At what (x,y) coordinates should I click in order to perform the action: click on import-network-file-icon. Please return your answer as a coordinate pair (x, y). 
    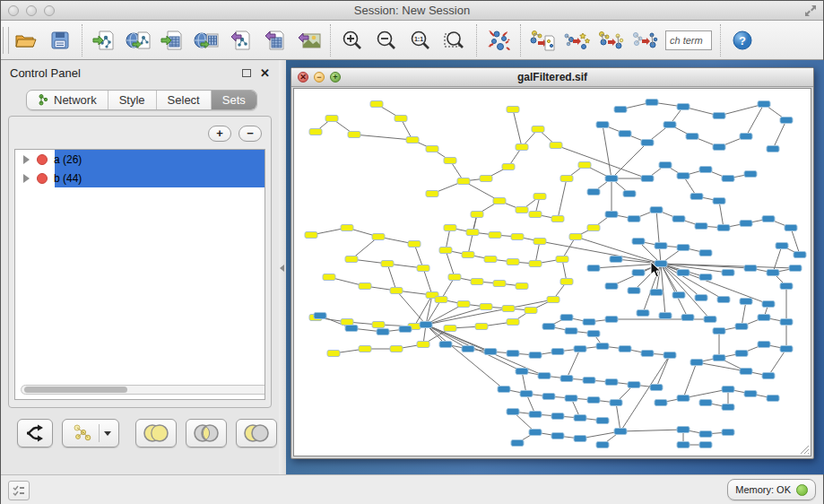
    Looking at the image, I should click on (104, 40).